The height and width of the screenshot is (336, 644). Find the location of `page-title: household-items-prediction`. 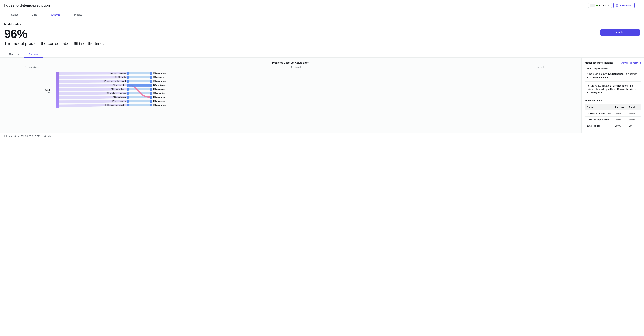

page-title: household-items-prediction is located at coordinates (27, 6).